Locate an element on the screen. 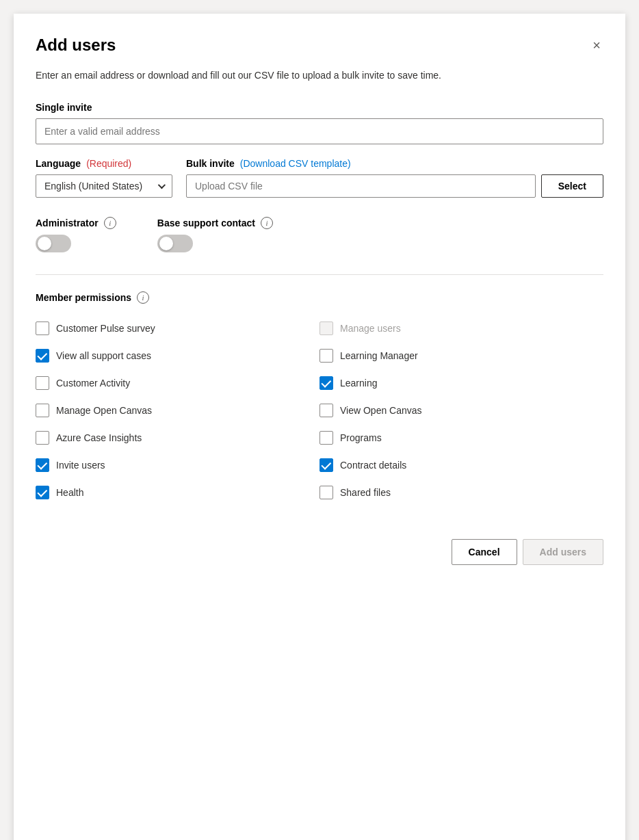  checkbox-view-open-canvas is located at coordinates (326, 410).